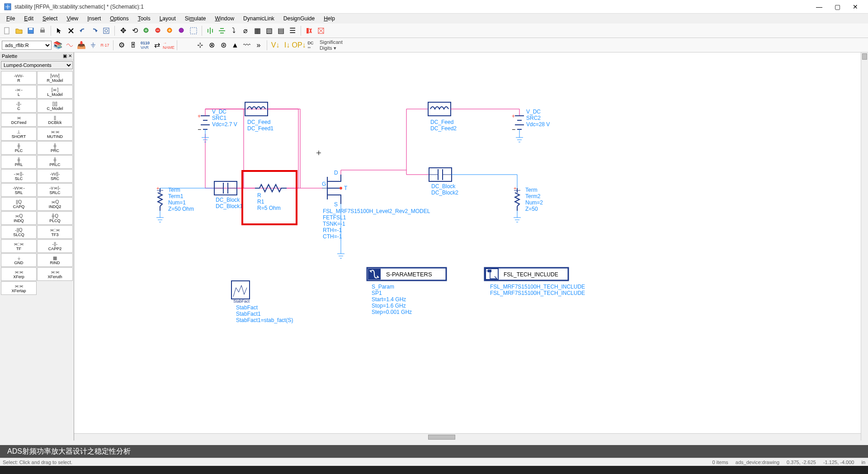  Describe the element at coordinates (229, 195) in the screenshot. I see `comp-dcblock1: DC_Block DC_Block1` at that location.